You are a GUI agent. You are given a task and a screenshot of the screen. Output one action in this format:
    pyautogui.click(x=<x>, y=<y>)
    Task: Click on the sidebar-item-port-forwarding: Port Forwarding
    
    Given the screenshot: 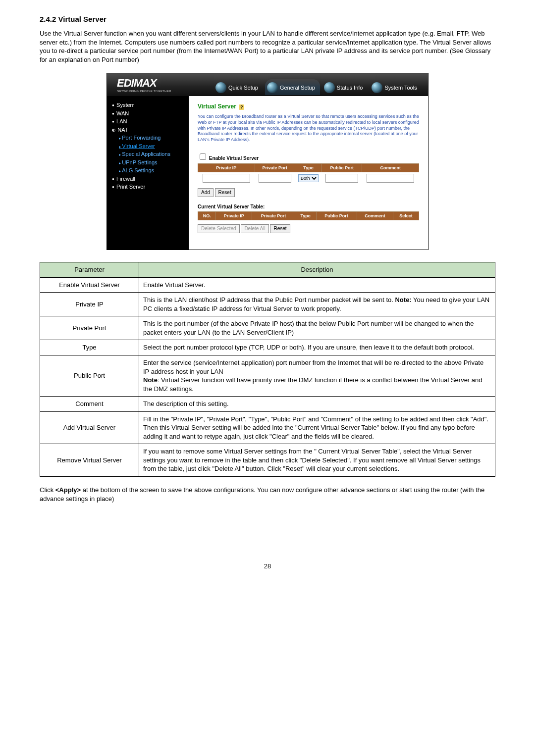 What is the action you would take?
    pyautogui.click(x=152, y=138)
    